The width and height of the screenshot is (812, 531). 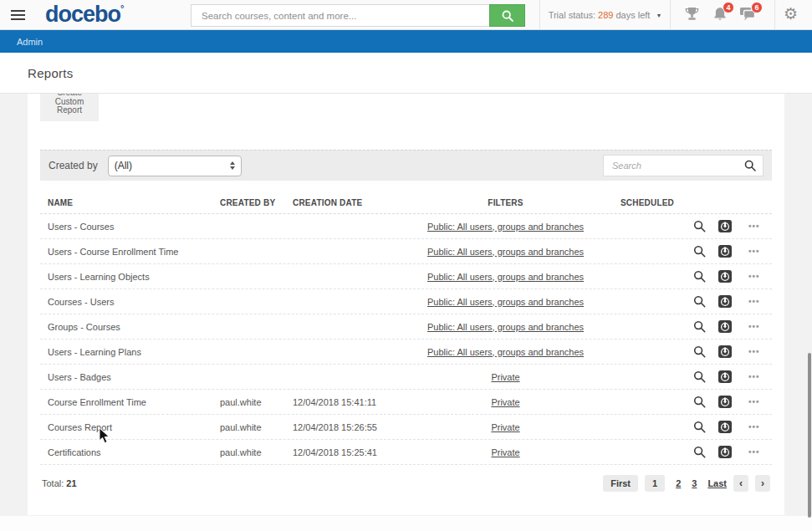 What do you see at coordinates (683, 166) in the screenshot?
I see `table-search` at bounding box center [683, 166].